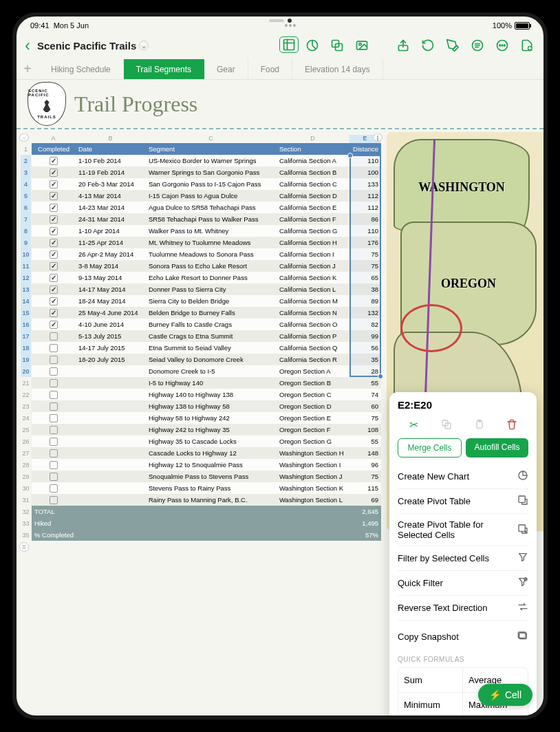  Describe the element at coordinates (26, 465) in the screenshot. I see `row-header: 28` at that location.